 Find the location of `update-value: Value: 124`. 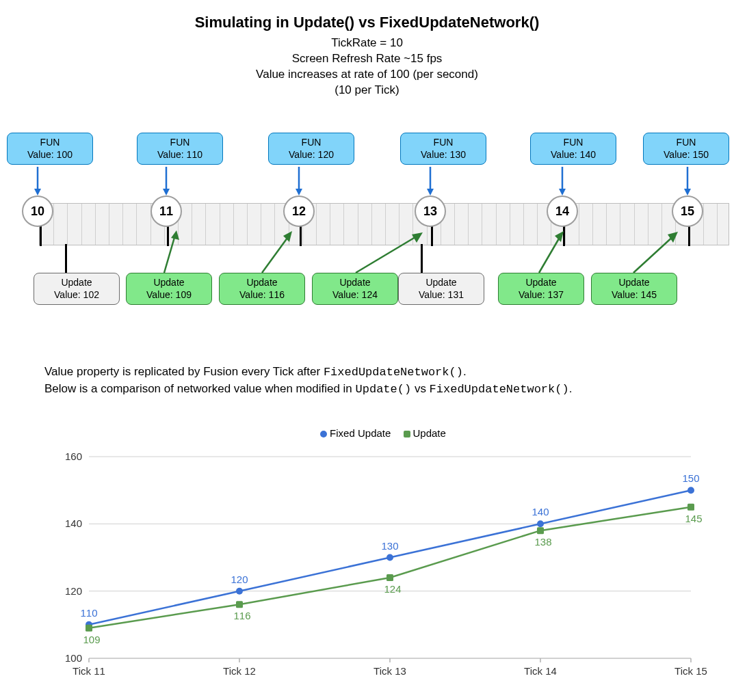

update-value: Value: 124 is located at coordinates (355, 295).